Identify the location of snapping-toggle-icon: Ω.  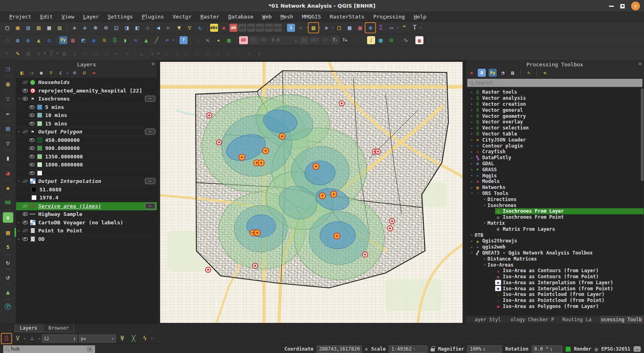
(6, 339).